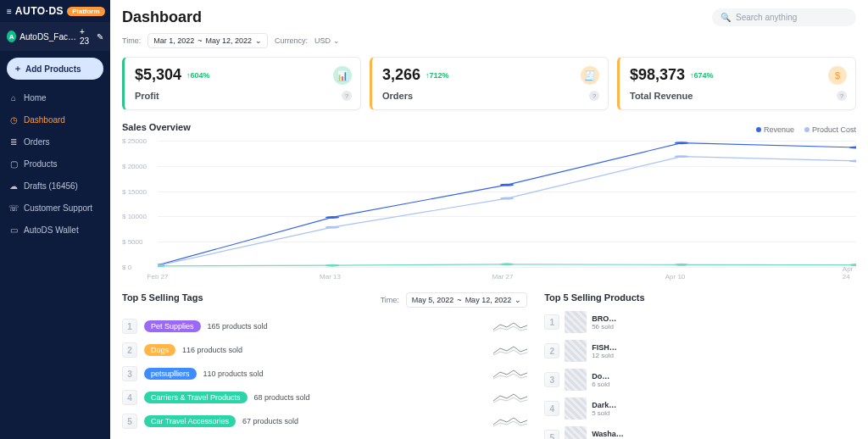 Image resolution: width=868 pixels, height=439 pixels. Describe the element at coordinates (331, 276) in the screenshot. I see `x-tick: Mar 13` at that location.